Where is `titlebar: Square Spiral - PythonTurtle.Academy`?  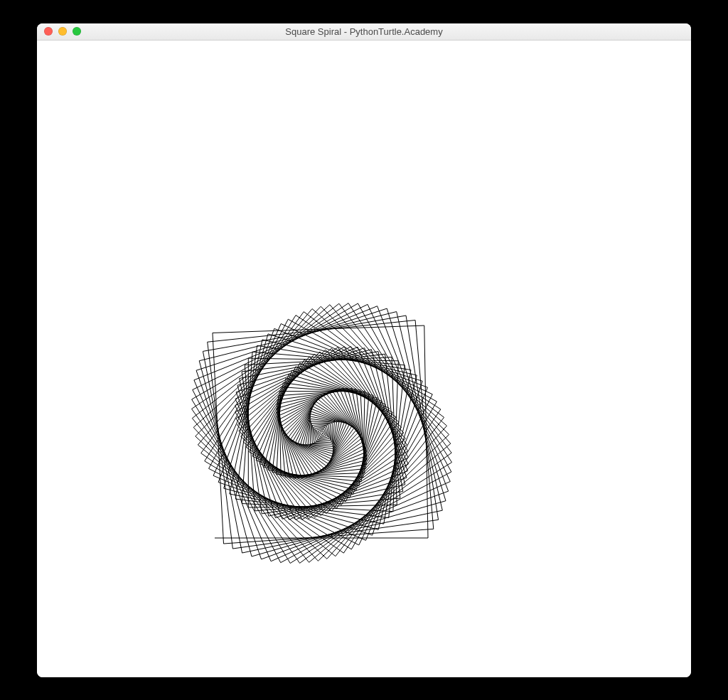
titlebar: Square Spiral - PythonTurtle.Academy is located at coordinates (364, 32).